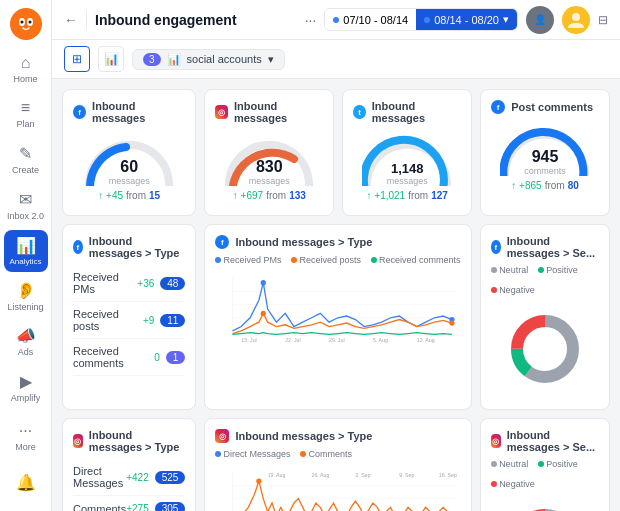  I want to click on sidebar-item-ads: 📣 Ads, so click(26, 342).